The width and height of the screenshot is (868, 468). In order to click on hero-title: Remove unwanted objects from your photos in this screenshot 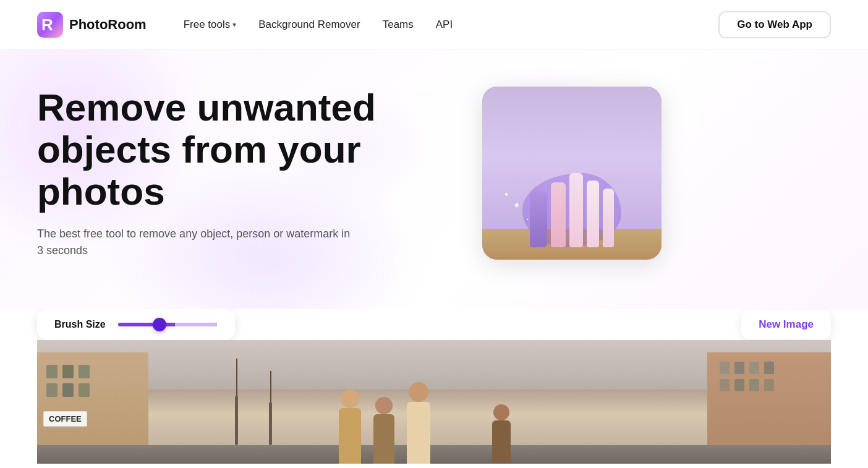, I will do `click(241, 150)`.